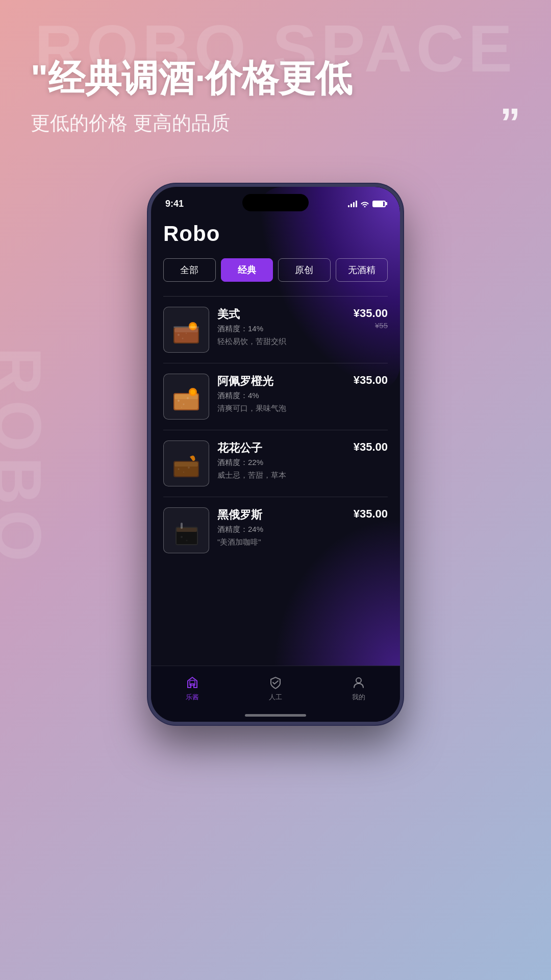  Describe the element at coordinates (186, 397) in the screenshot. I see `cocktail-svg-apollo` at that location.